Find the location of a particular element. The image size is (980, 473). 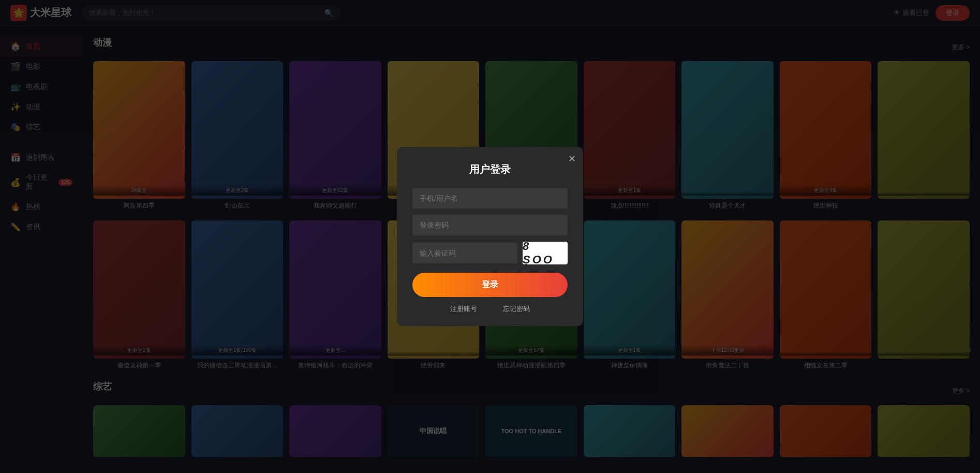

modal-links: 注册账号 忘记密码 is located at coordinates (490, 309).